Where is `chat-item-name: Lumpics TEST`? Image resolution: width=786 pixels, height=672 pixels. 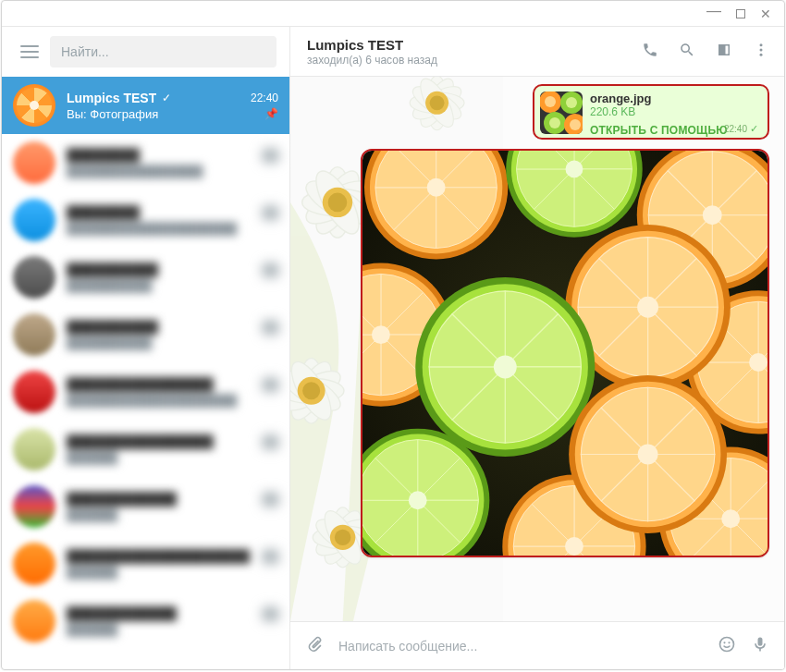
chat-item-name: Lumpics TEST is located at coordinates (111, 98).